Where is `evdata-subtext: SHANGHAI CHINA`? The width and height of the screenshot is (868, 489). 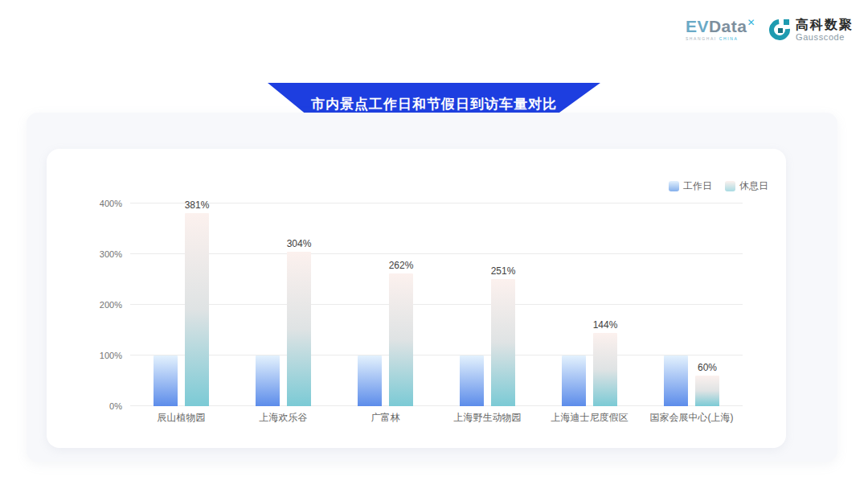 evdata-subtext: SHANGHAI CHINA is located at coordinates (720, 39).